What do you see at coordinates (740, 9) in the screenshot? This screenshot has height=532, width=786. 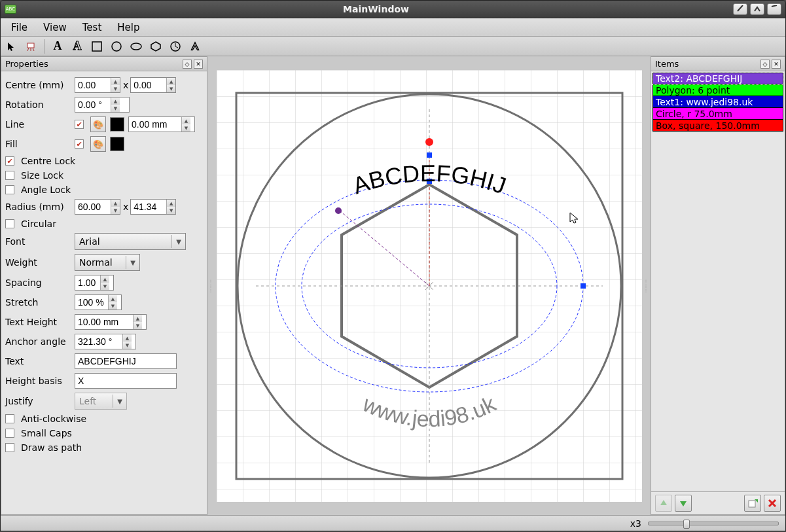 I see `minimize-button` at bounding box center [740, 9].